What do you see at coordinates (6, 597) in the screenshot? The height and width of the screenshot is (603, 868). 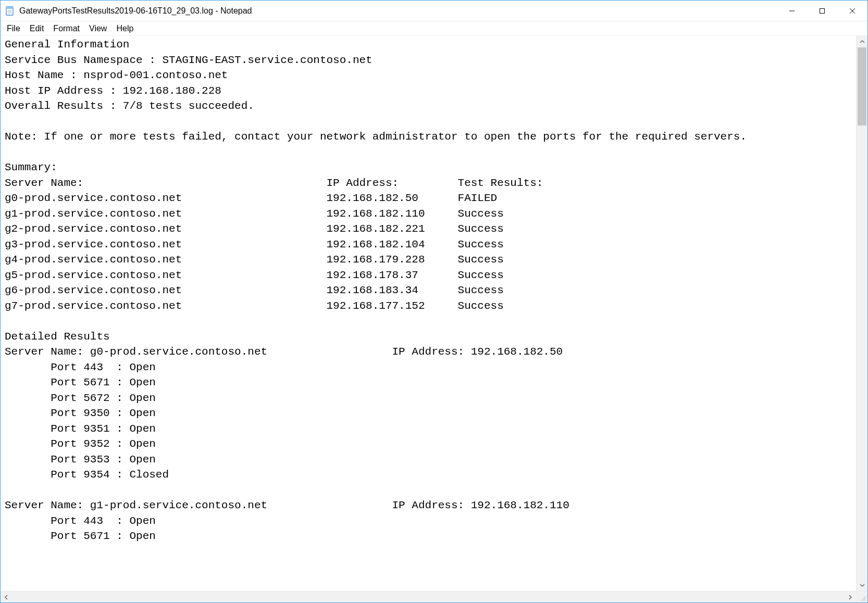 I see `scroll-left-icon` at bounding box center [6, 597].